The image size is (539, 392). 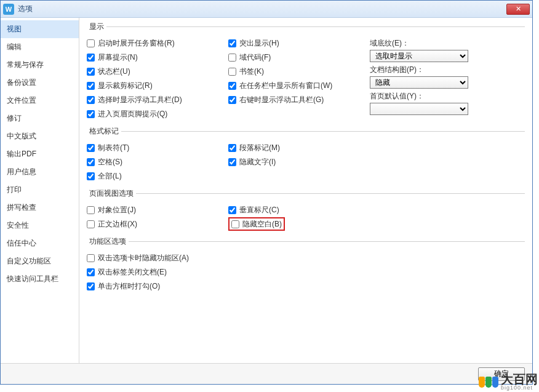 I want to click on lbl-click-box-check: 单击方框时打勾(O), so click(x=129, y=287).